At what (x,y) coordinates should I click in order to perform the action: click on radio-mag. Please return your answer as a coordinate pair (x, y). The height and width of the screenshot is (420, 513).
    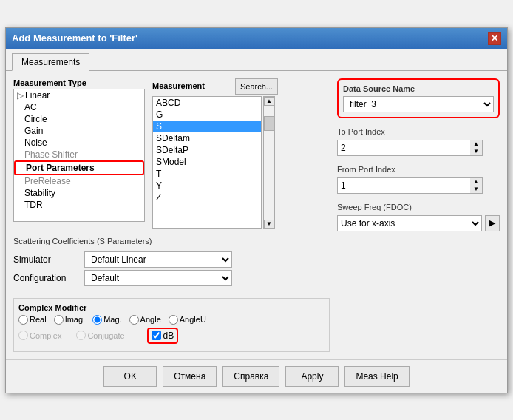
    Looking at the image, I should click on (98, 319).